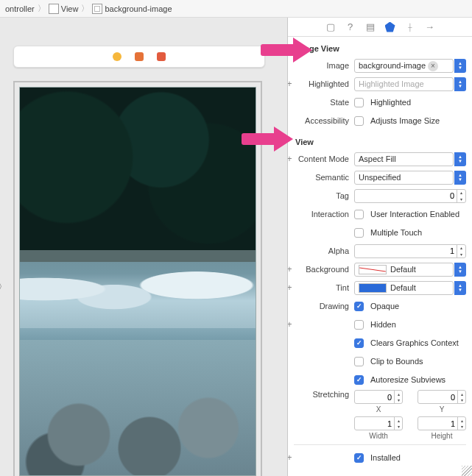  What do you see at coordinates (442, 424) in the screenshot?
I see `stretch-h-field: ▴▾` at bounding box center [442, 424].